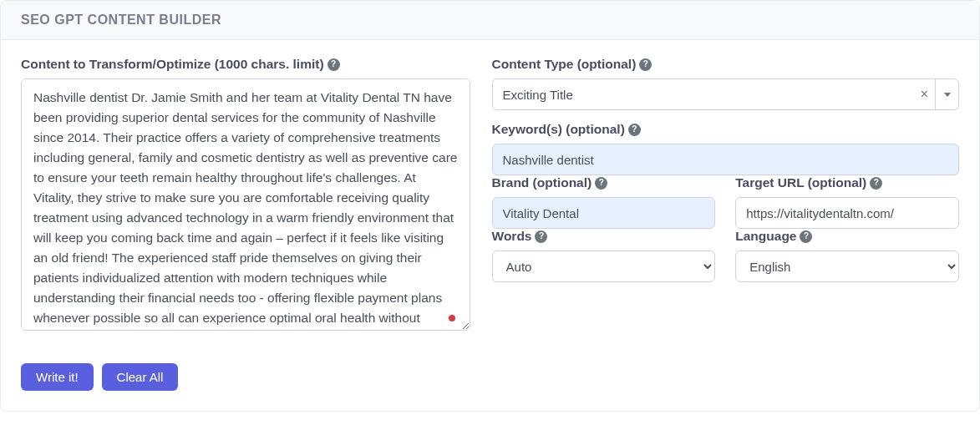 The height and width of the screenshot is (425, 980). What do you see at coordinates (725, 159) in the screenshot?
I see `keywords-input` at bounding box center [725, 159].